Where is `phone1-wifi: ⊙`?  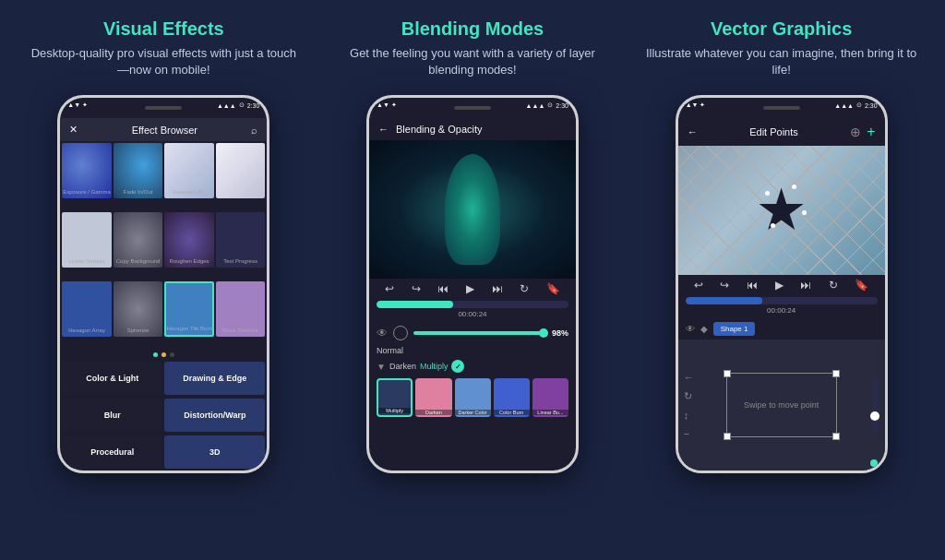
phone1-wifi: ⊙ is located at coordinates (242, 105).